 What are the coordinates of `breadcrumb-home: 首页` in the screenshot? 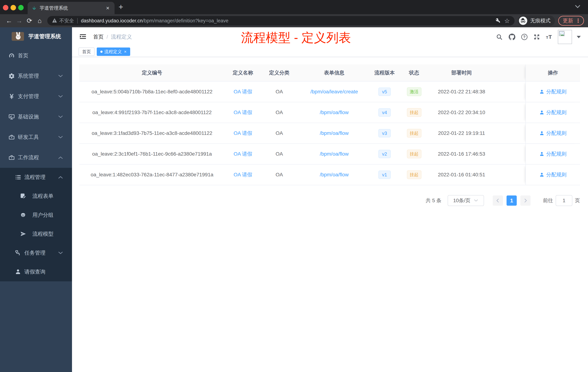 It's located at (98, 37).